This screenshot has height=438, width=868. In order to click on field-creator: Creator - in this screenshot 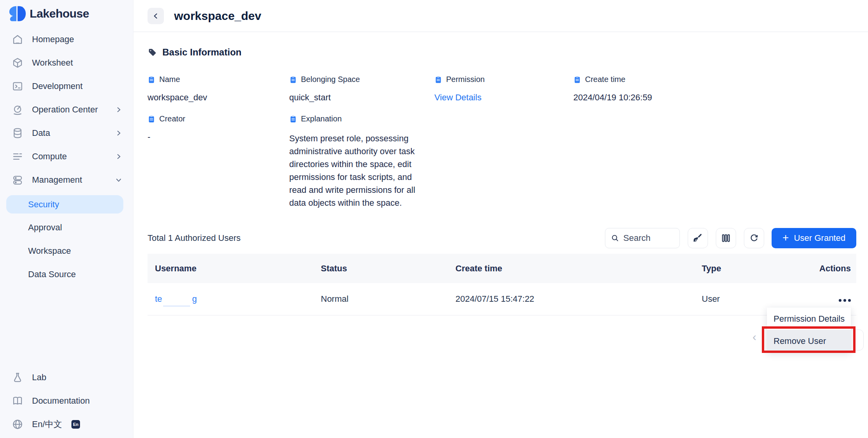, I will do `click(219, 162)`.